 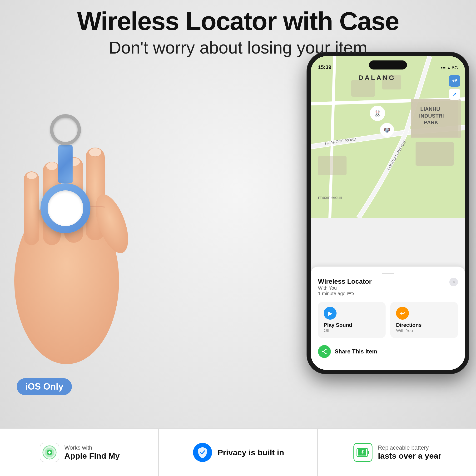 I want to click on share-this-item-button: Share This Item, so click(x=388, y=352).